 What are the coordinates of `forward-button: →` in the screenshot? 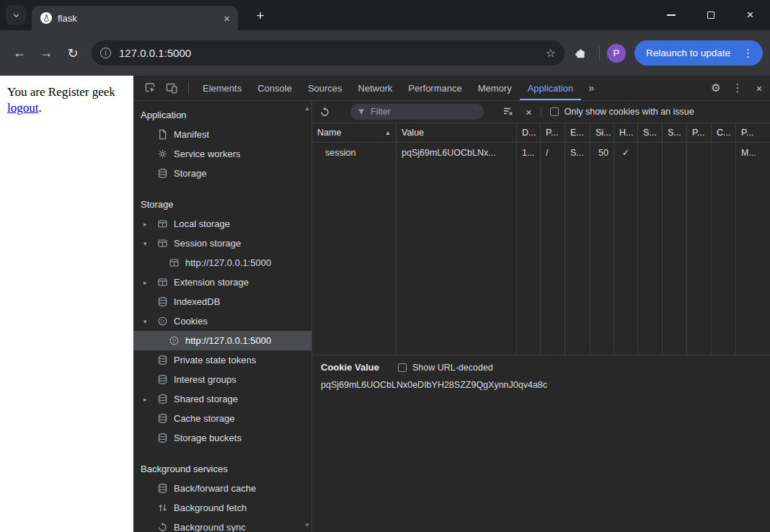 It's located at (46, 53).